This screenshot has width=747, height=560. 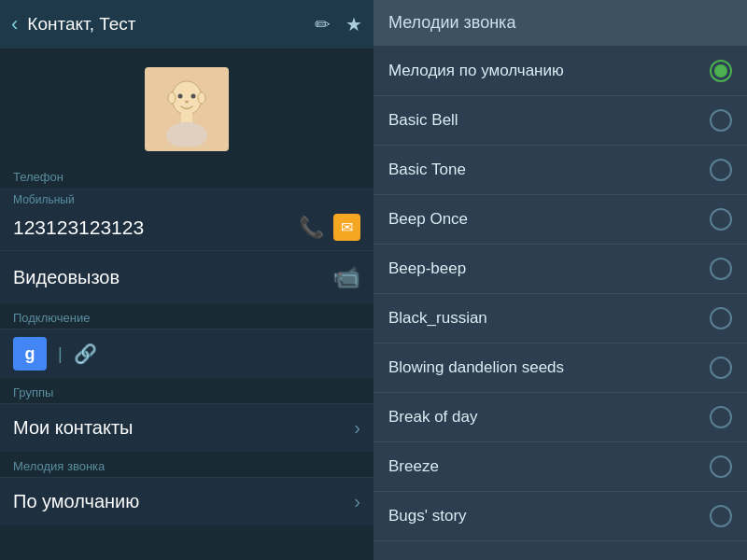 What do you see at coordinates (560, 71) in the screenshot?
I see `ringtone-item: Мелодия по умолчанию` at bounding box center [560, 71].